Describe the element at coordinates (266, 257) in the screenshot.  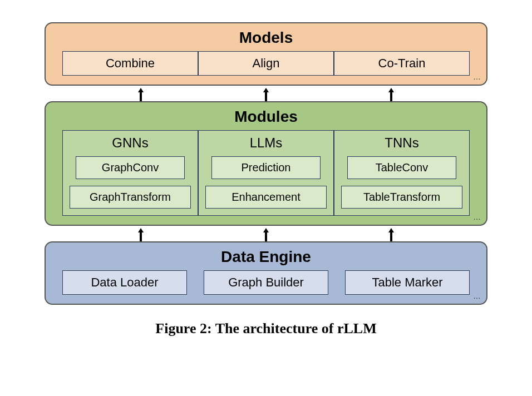
I see `dataengine-title: Data Engine` at that location.